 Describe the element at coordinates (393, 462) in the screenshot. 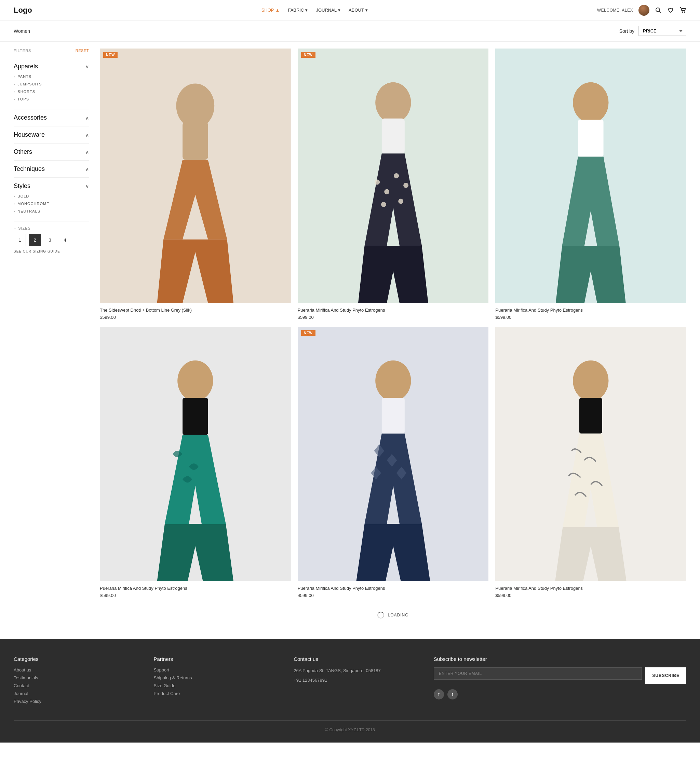

I see `product-card-5: NEW Pueraria Mirifica And Study Phyto Es…` at that location.